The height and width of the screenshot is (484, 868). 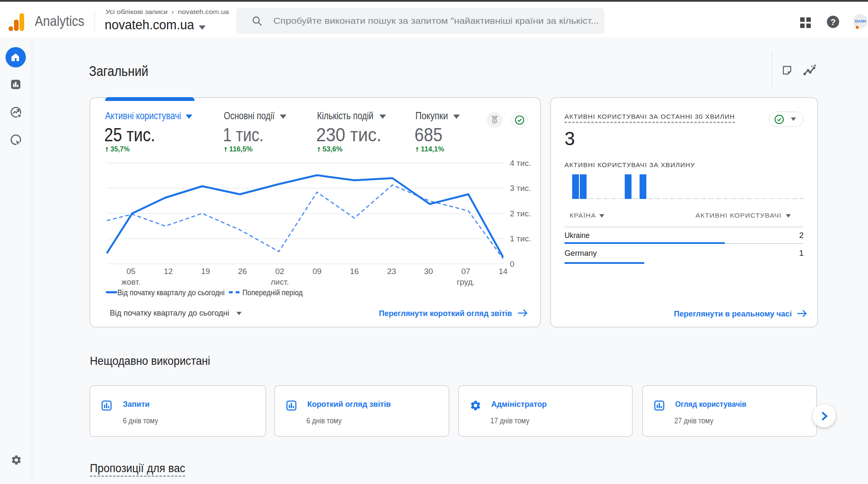 What do you see at coordinates (317, 271) in the screenshot?
I see `svg-text: 09` at bounding box center [317, 271].